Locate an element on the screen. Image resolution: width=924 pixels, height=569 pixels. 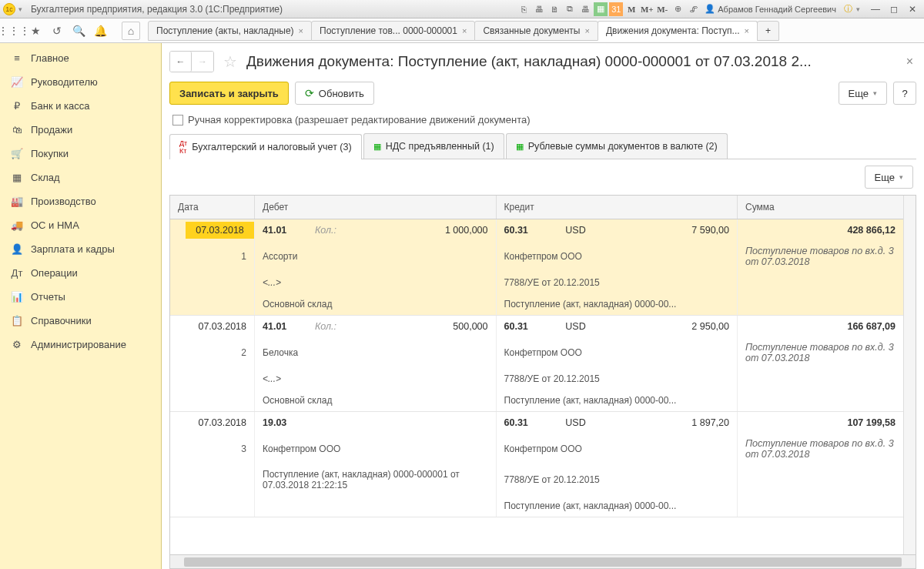
manual-edit-checkbox is located at coordinates (178, 120).